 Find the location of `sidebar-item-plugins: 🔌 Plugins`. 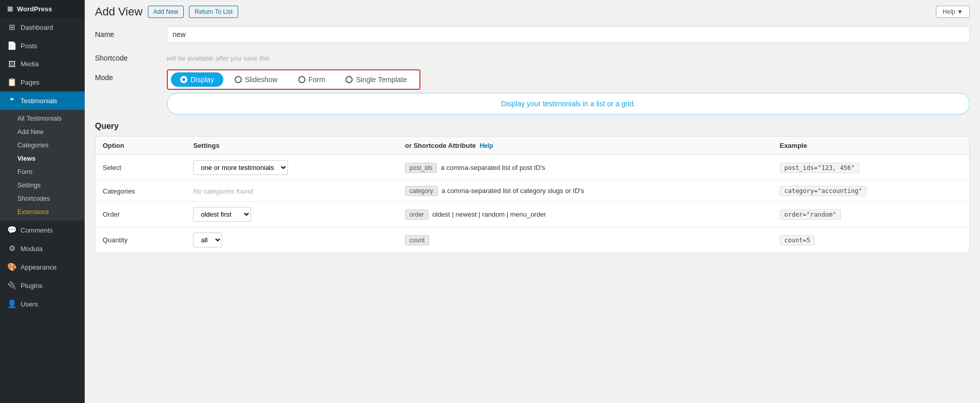

sidebar-item-plugins: 🔌 Plugins is located at coordinates (42, 285).